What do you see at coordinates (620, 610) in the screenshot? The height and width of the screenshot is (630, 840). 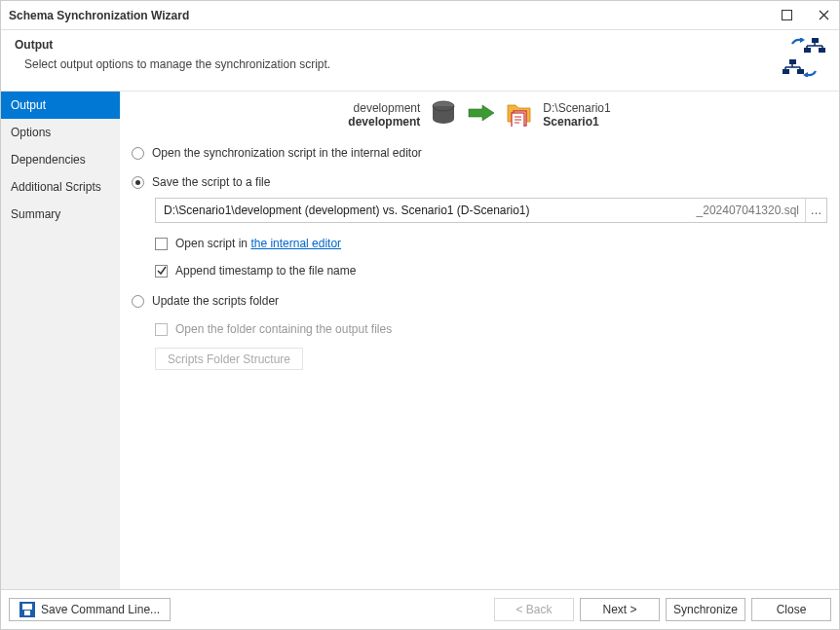 I see `button-label: Next >` at bounding box center [620, 610].